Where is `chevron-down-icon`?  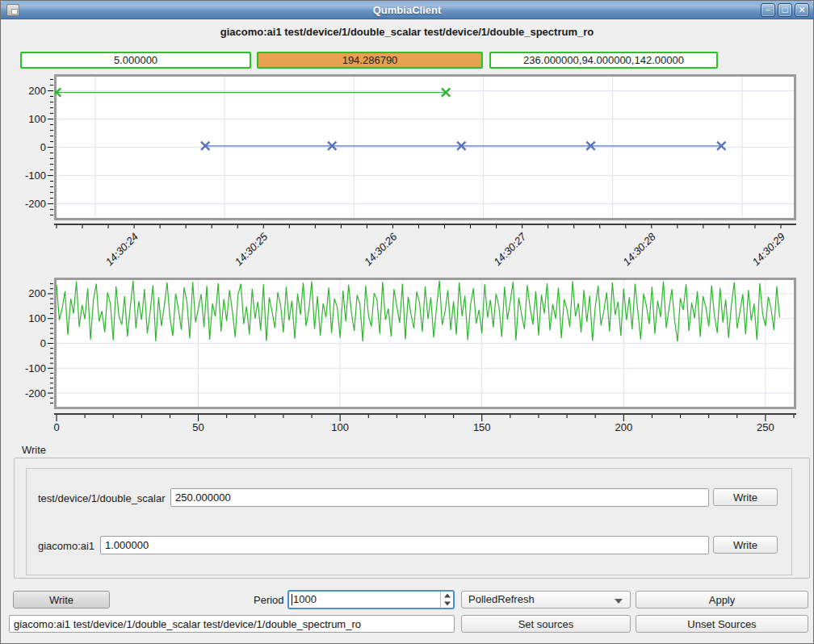
chevron-down-icon is located at coordinates (619, 601).